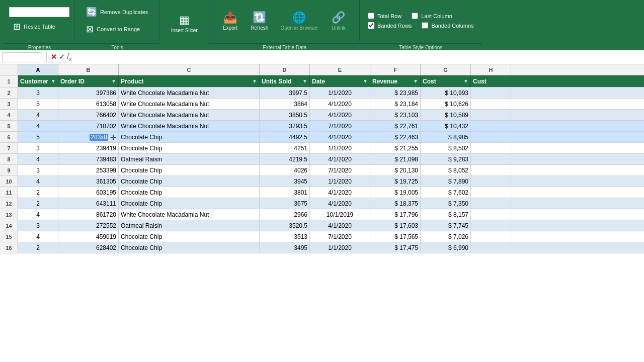 This screenshot has height=362, width=644. What do you see at coordinates (285, 203) in the screenshot?
I see `cell-units-sold: 3675` at bounding box center [285, 203].